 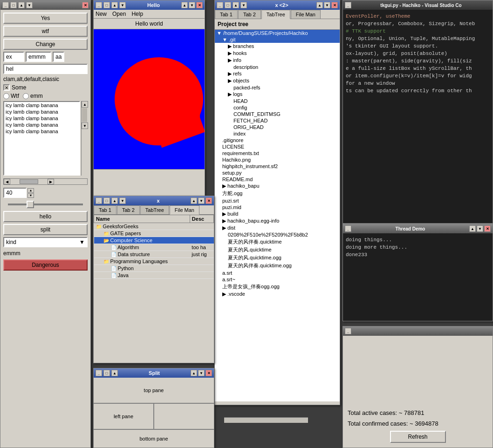 What do you see at coordinates (142, 219) in the screenshot?
I see `col-name: Name` at bounding box center [142, 219].